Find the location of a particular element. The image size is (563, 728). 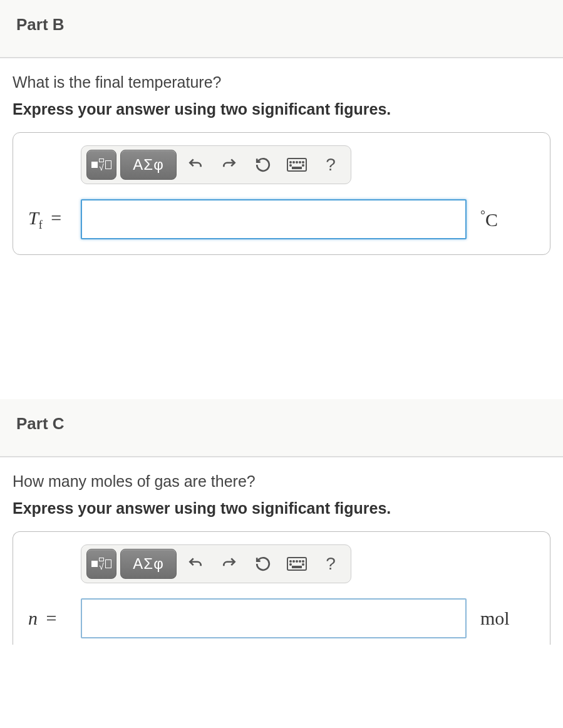

part-b-title: Part B is located at coordinates (282, 25).